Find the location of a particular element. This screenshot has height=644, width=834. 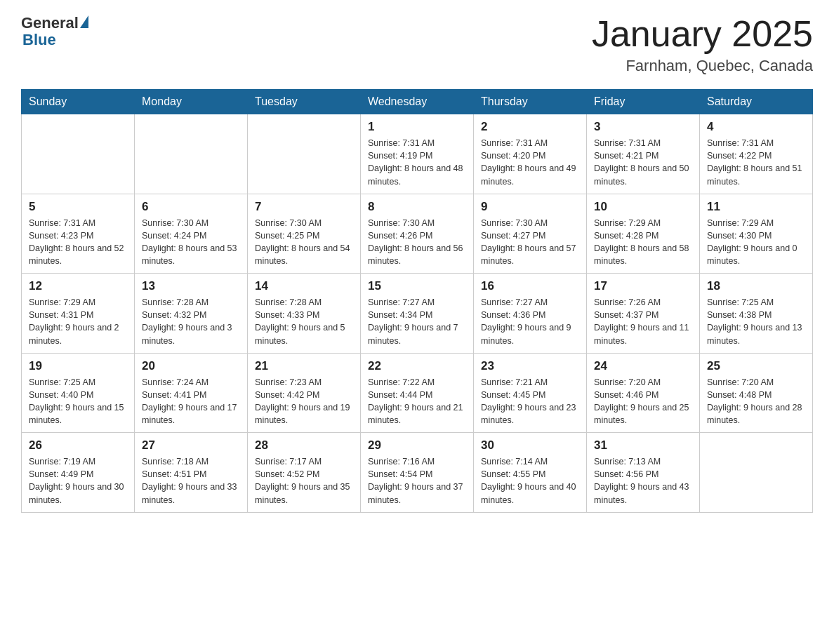

day-info: Sunrise: 7:13 AM Sunset: 4:56 PM Dayligh… is located at coordinates (643, 481).